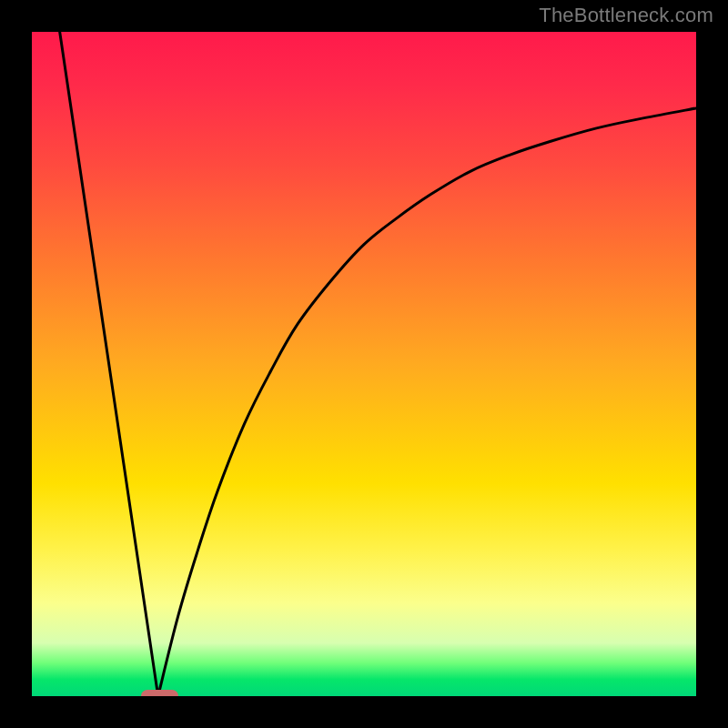 The image size is (728, 728). What do you see at coordinates (109, 364) in the screenshot?
I see `curve-left-branch` at bounding box center [109, 364].